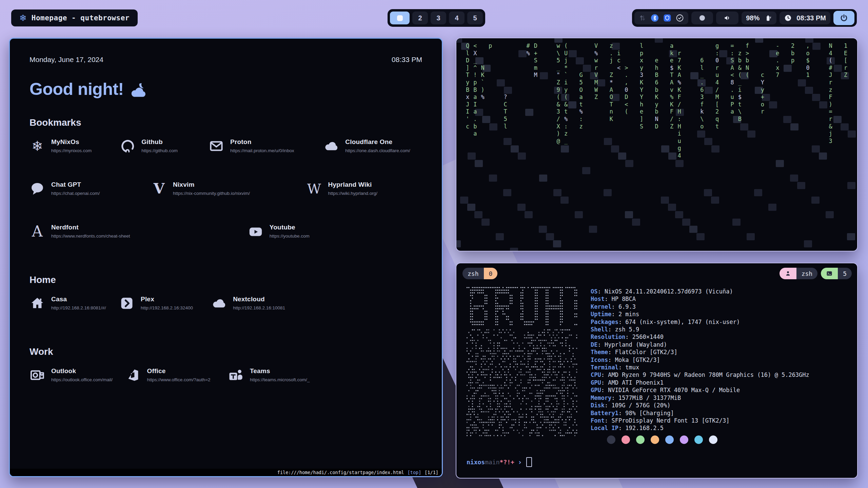 This screenshot has width=868, height=488. What do you see at coordinates (702, 90) in the screenshot?
I see `matrix-char: 6` at bounding box center [702, 90].